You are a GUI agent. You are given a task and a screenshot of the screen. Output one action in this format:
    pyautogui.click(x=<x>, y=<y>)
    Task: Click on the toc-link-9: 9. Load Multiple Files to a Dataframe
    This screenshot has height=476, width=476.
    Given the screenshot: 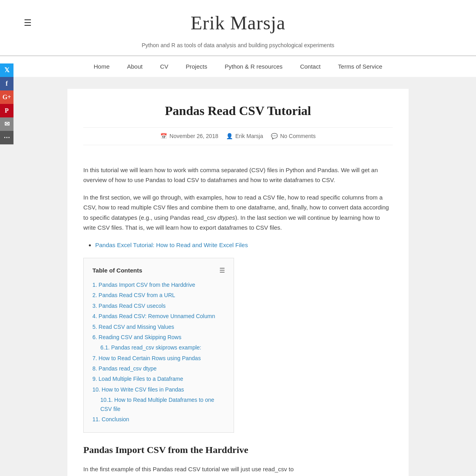 What is the action you would take?
    pyautogui.click(x=138, y=379)
    